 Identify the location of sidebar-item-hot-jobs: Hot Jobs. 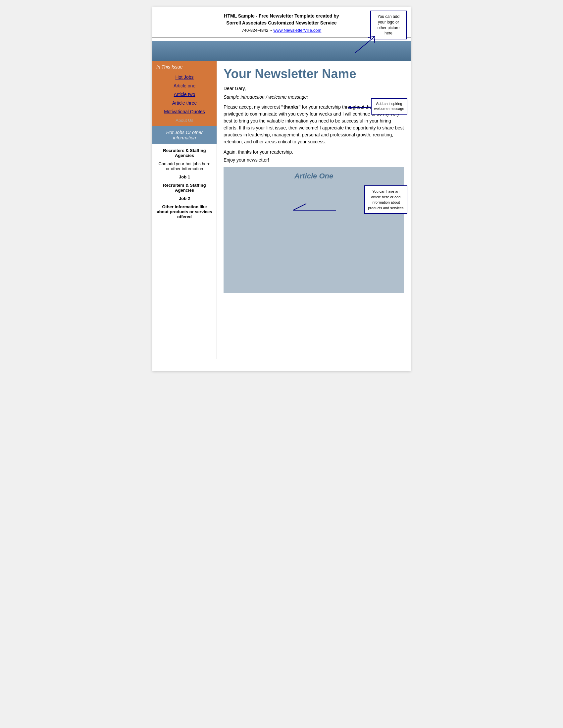
(184, 77).